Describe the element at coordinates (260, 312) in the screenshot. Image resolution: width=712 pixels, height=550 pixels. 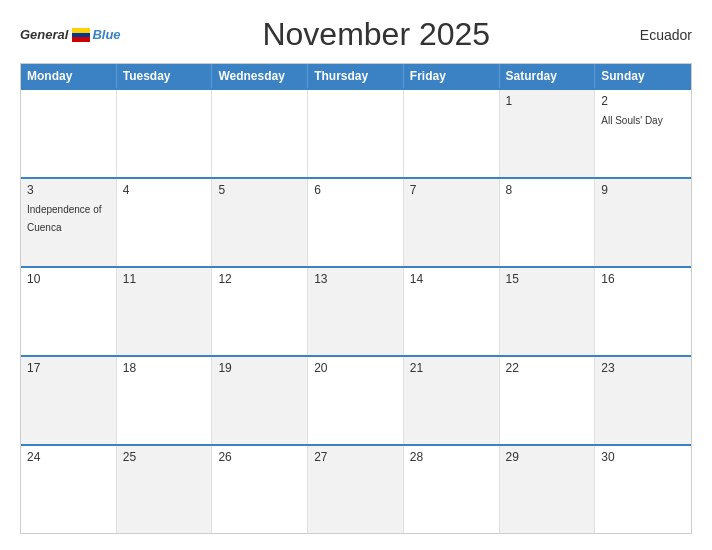
I see `calendar-cell: 12` at that location.